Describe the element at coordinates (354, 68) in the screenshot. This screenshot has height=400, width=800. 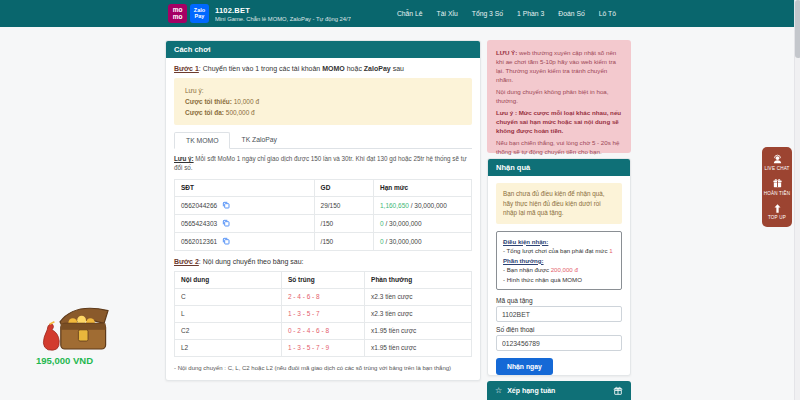
I see `step1-text: hoặc` at that location.